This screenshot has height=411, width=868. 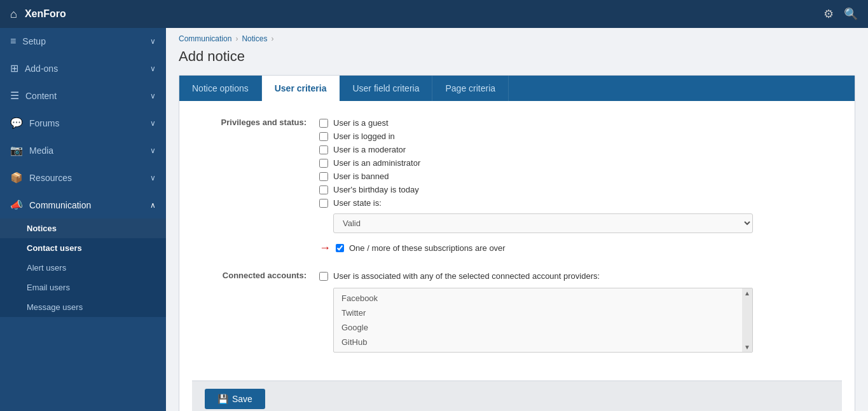 I want to click on checkbox-birthday: User's birthday is today, so click(x=581, y=189).